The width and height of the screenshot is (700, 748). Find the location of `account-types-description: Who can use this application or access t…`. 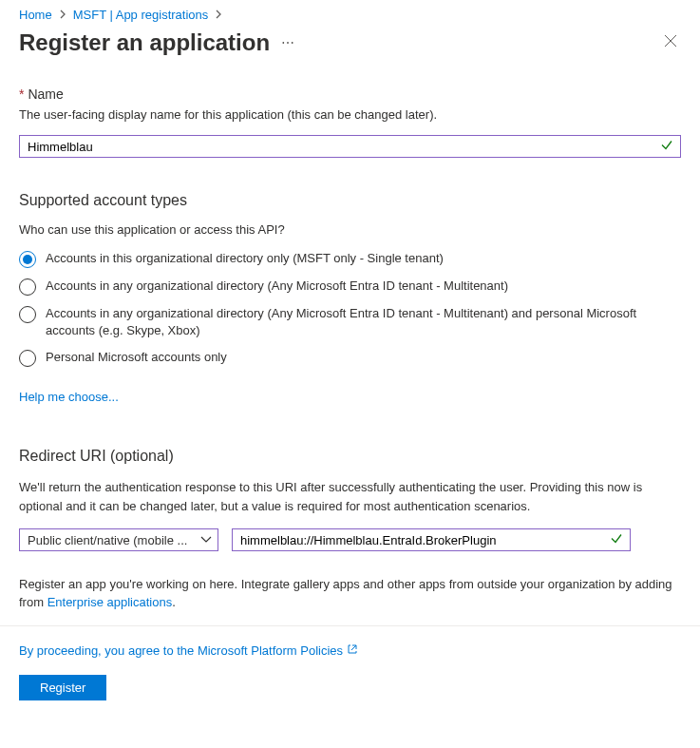

account-types-description: Who can use this application or access t… is located at coordinates (350, 230).